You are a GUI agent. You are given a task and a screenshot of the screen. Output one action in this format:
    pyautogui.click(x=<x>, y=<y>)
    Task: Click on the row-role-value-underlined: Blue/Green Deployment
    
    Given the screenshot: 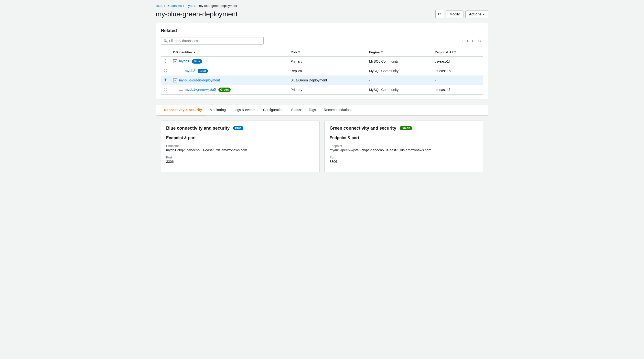 What is the action you would take?
    pyautogui.click(x=309, y=80)
    